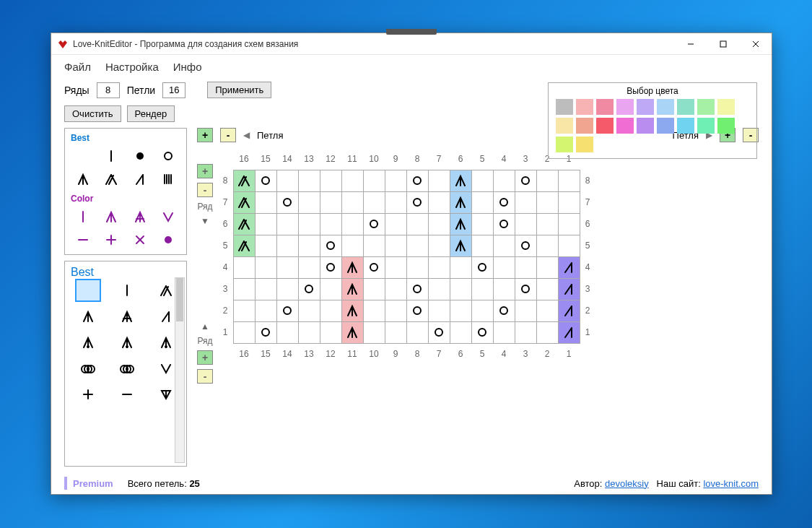 The height and width of the screenshot is (528, 812). I want to click on symbol-ssk, so click(140, 179).